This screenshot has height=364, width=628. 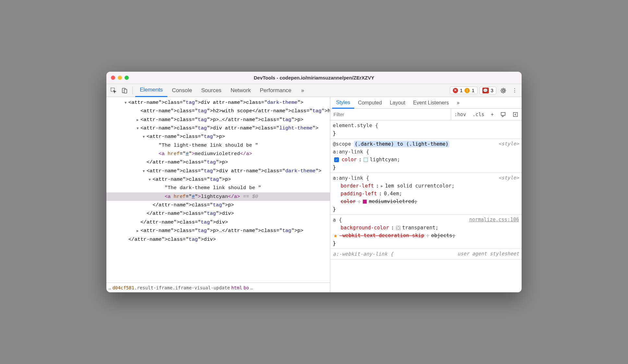 I want to click on style-rule: user agent stylesheeta:-webkit-any-link …, so click(x=426, y=254).